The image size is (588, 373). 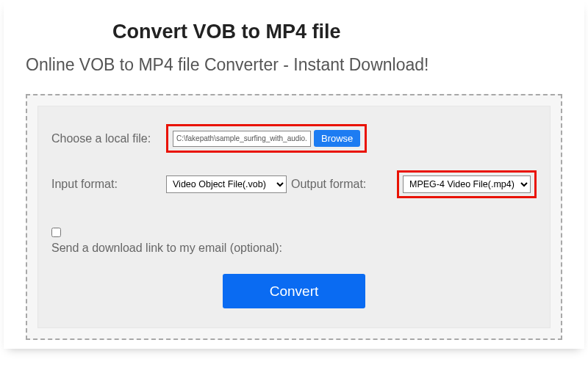 What do you see at coordinates (294, 291) in the screenshot?
I see `convert-button: Convert` at bounding box center [294, 291].